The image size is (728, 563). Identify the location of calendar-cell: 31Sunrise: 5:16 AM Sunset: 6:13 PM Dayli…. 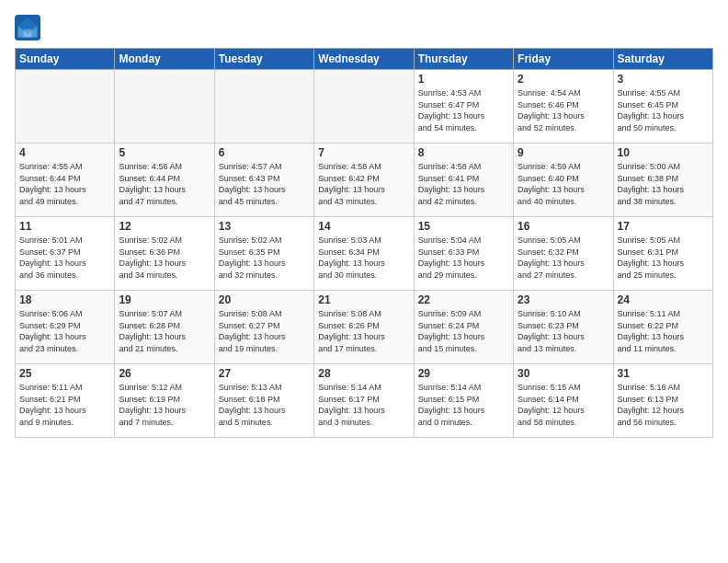
(663, 401).